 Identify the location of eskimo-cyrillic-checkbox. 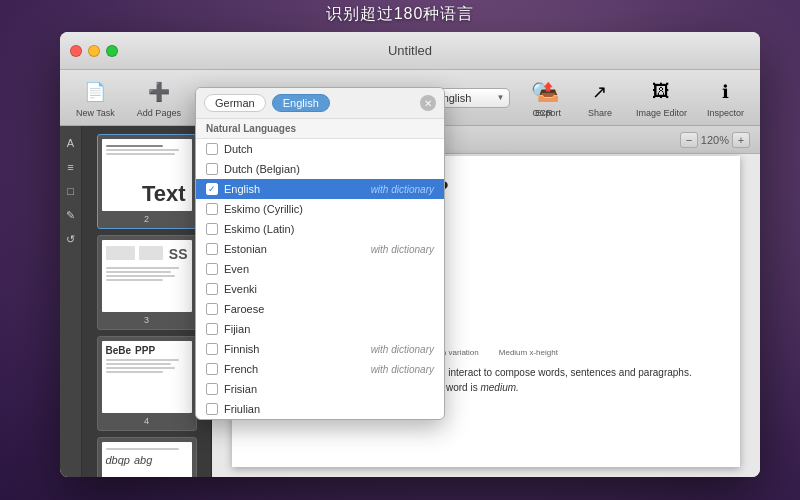
(212, 209).